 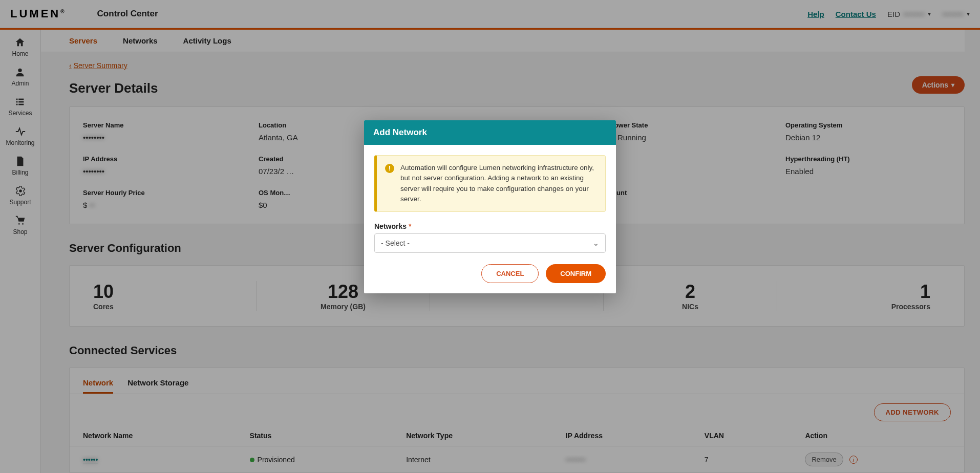 What do you see at coordinates (596, 243) in the screenshot?
I see `chevron-down-icon: ⌄` at bounding box center [596, 243].